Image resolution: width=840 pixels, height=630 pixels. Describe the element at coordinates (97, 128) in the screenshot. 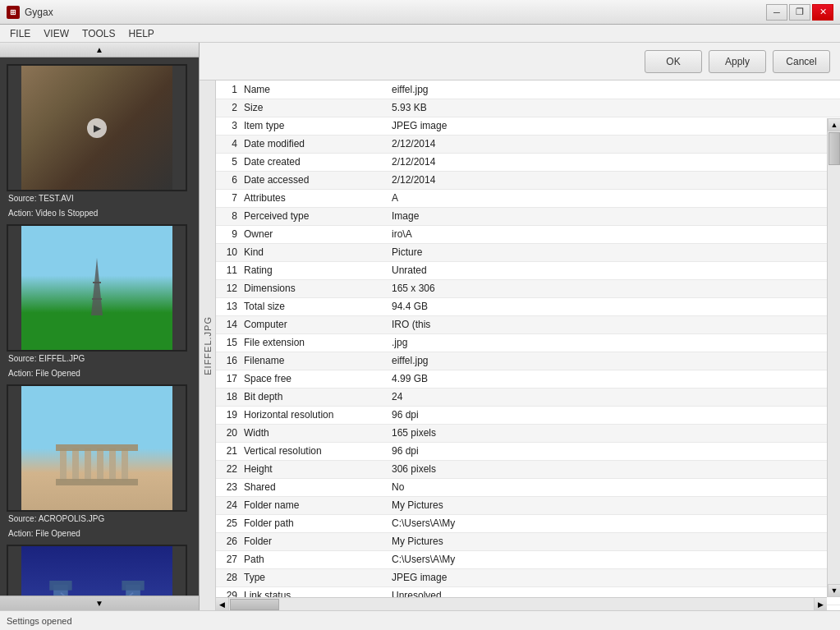

I see `film-thumbnail: ▶` at that location.